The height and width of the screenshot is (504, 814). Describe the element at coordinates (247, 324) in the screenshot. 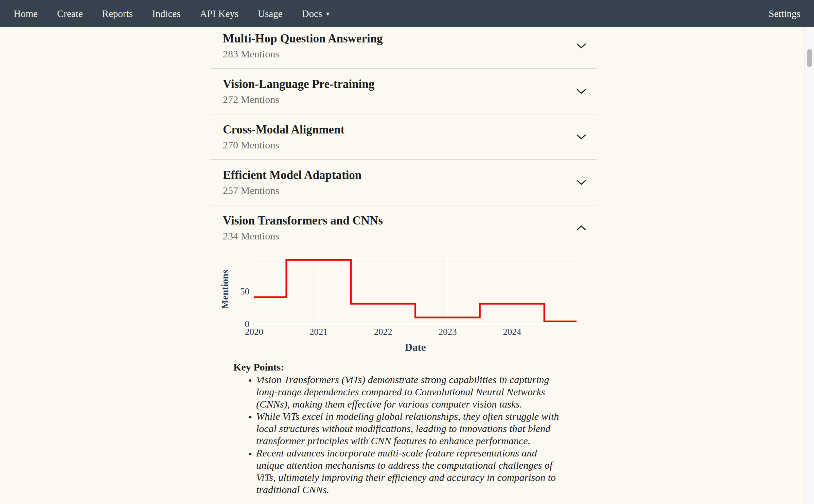

I see `svg-text: 0` at that location.